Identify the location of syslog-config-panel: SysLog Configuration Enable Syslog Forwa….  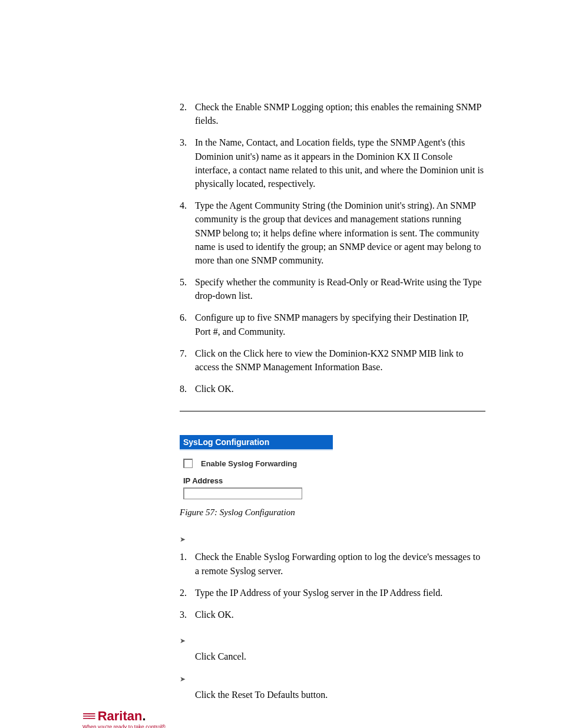
(256, 468).